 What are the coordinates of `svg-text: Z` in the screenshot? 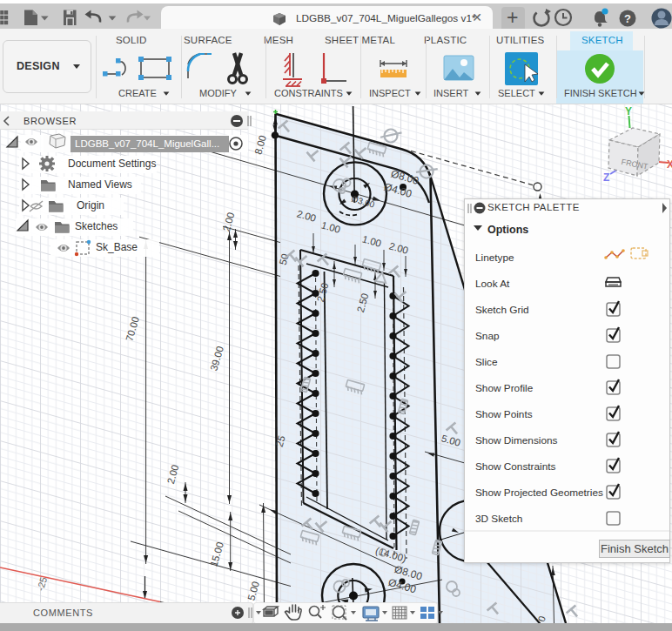 It's located at (606, 178).